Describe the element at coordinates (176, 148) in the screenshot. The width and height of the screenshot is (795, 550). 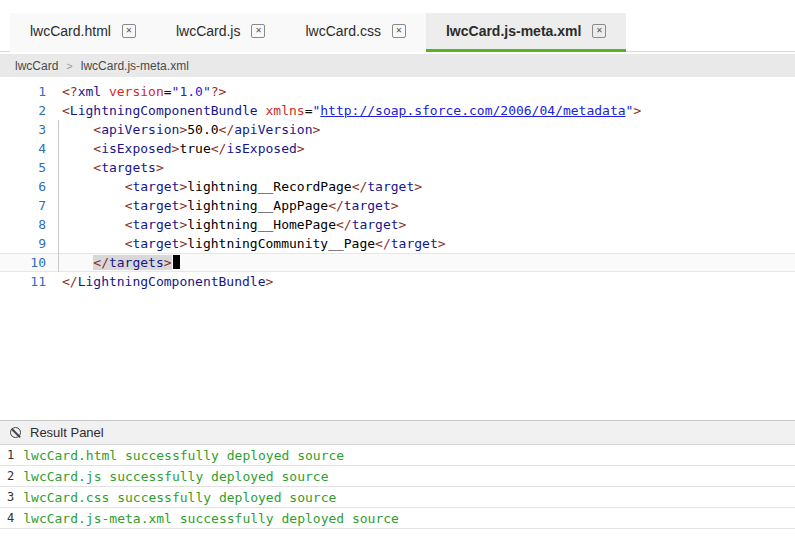
I see `line-content: <isExposed>true</isExposed>` at that location.